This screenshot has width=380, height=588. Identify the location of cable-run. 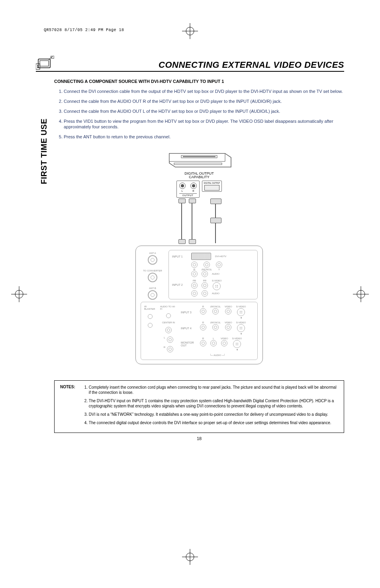
(199, 221).